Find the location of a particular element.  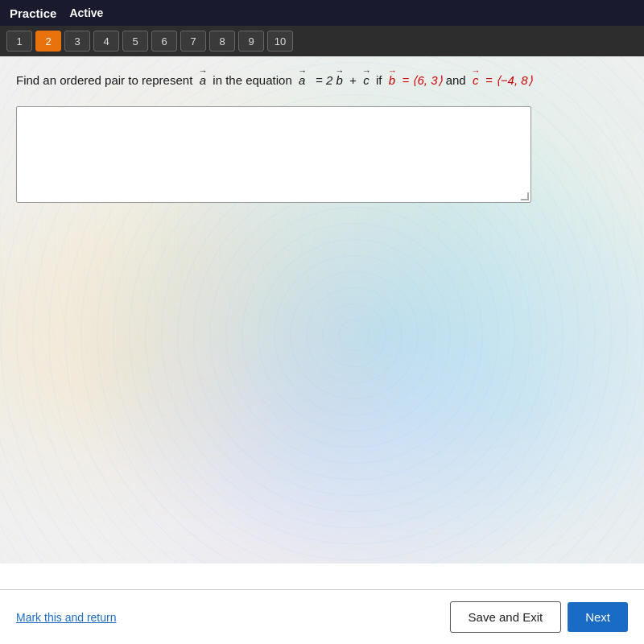

header: Practice Active is located at coordinates (322, 13).